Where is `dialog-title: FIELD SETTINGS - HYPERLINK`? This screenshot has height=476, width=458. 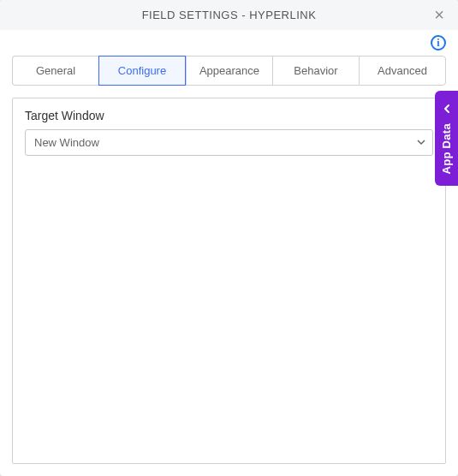
dialog-title: FIELD SETTINGS - HYPERLINK is located at coordinates (229, 15).